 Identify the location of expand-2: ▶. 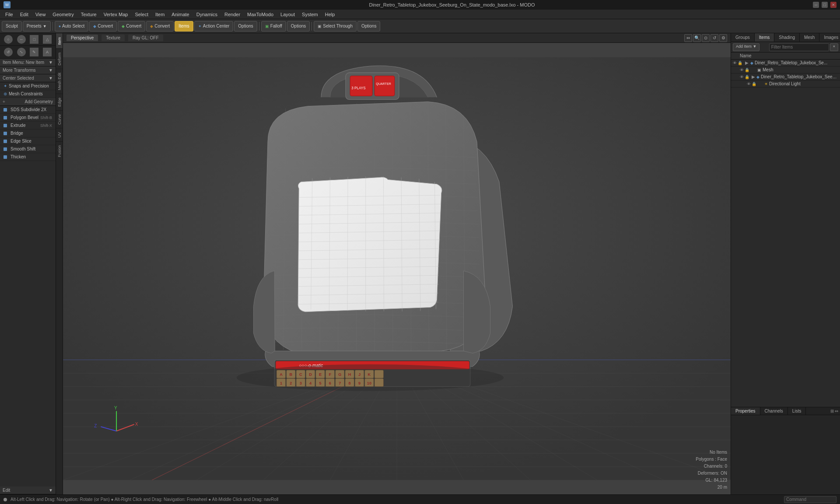
(754, 77).